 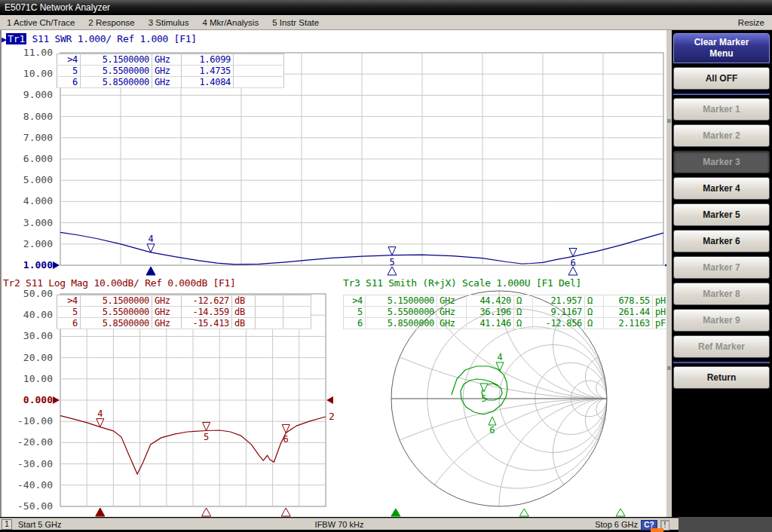 I want to click on softkey-marker-3: Marker 3, so click(x=721, y=162).